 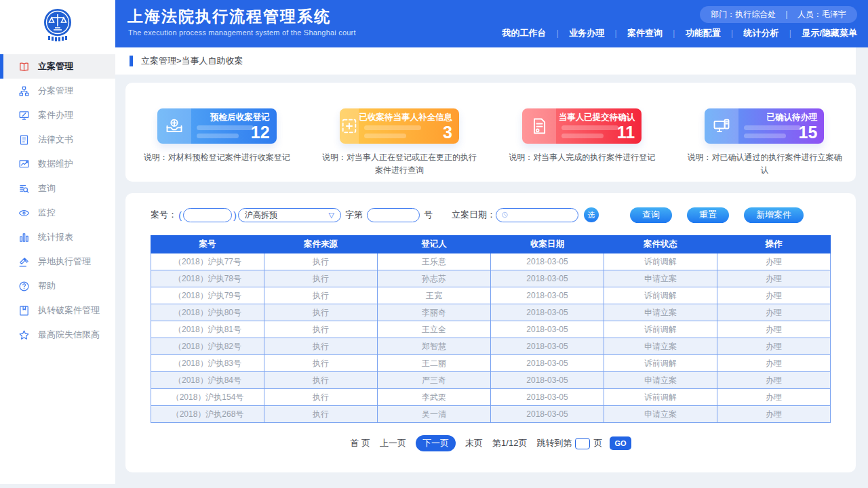 I want to click on sidebar-item-查询: 查询, so click(x=58, y=188).